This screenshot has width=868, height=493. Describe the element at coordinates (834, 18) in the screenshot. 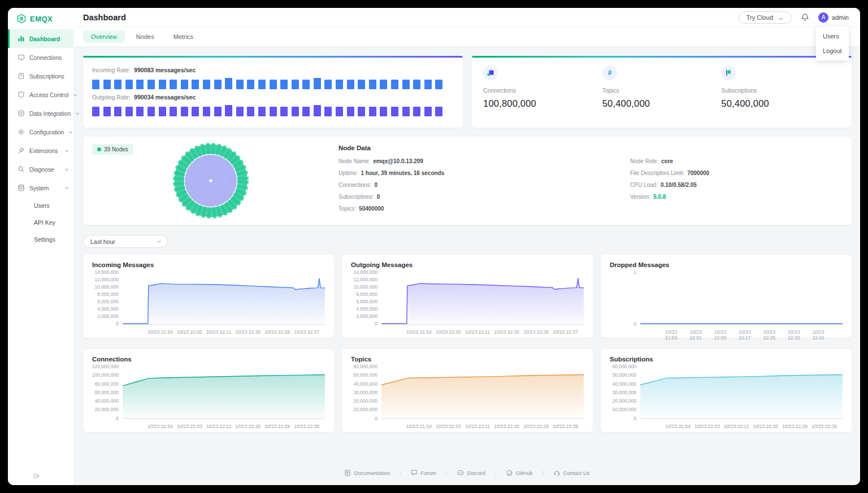

I see `user-menu-trigger: A admin` at that location.